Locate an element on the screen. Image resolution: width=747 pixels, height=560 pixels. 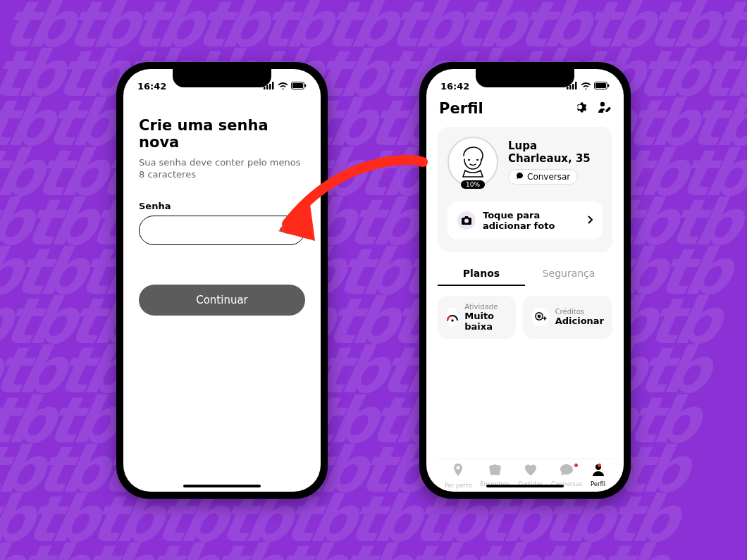
activity-value: Muito baixa is located at coordinates (486, 321).